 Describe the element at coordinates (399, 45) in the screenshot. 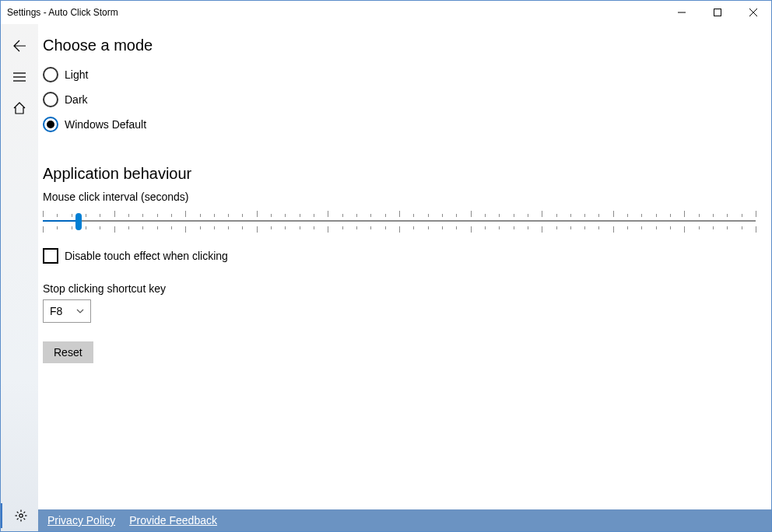

I see `mode-section-title: Choose a mode` at that location.